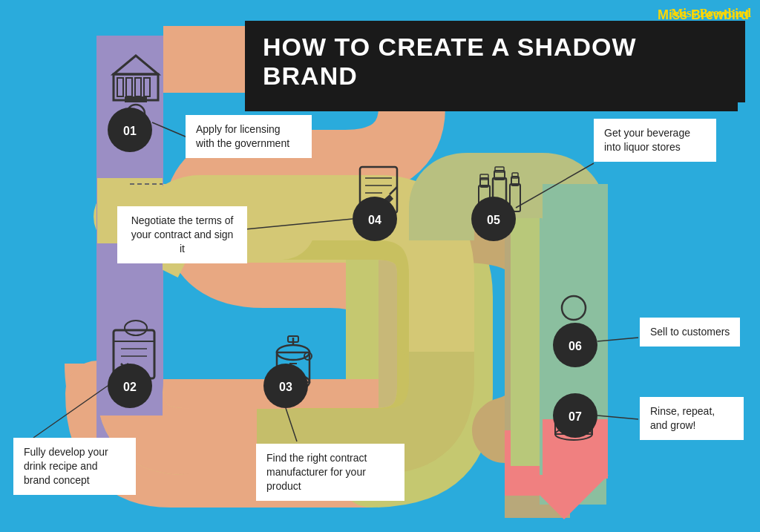  Describe the element at coordinates (183, 234) in the screenshot. I see `callout-04: Negotiate the terms of your contract and…` at that location.